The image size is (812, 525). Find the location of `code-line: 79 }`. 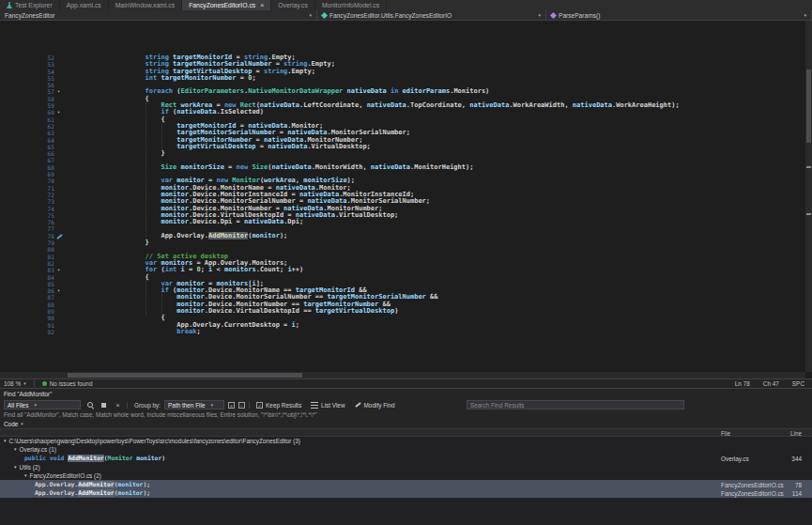

code-line: 79 } is located at coordinates (406, 242).